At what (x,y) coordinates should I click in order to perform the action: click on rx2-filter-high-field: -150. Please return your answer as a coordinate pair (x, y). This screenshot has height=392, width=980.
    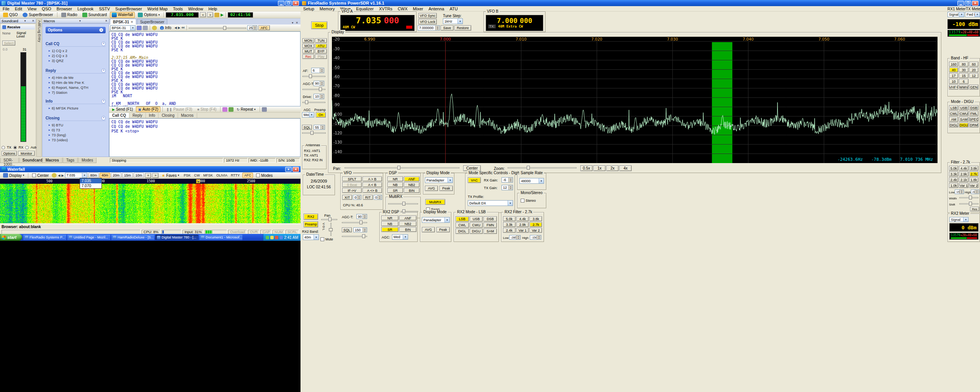
    Looking at the image, I should click on (536, 237).